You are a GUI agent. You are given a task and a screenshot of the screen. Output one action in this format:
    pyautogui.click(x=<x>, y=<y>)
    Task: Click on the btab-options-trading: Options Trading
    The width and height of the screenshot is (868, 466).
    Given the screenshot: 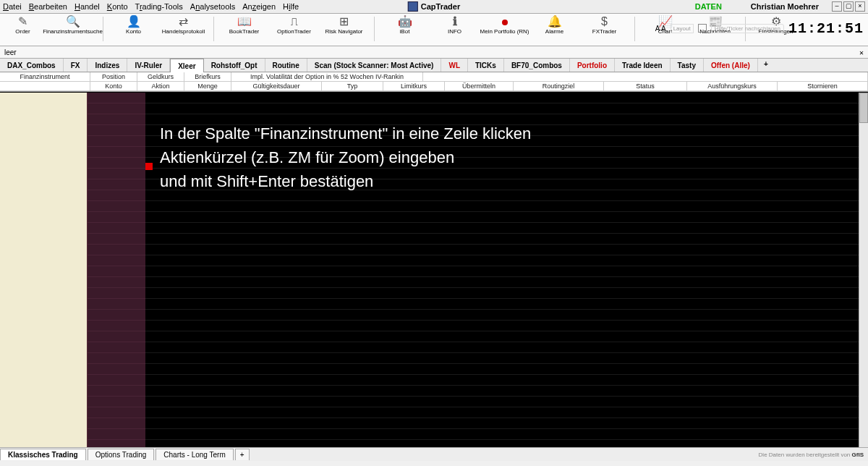 What is the action you would take?
    pyautogui.click(x=122, y=454)
    